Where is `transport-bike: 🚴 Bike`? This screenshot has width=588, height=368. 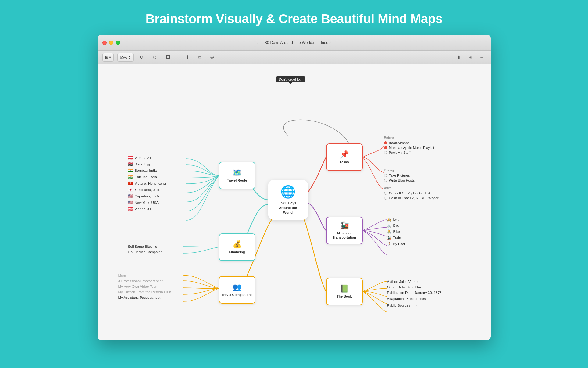
transport-bike: 🚴 Bike is located at coordinates (396, 232).